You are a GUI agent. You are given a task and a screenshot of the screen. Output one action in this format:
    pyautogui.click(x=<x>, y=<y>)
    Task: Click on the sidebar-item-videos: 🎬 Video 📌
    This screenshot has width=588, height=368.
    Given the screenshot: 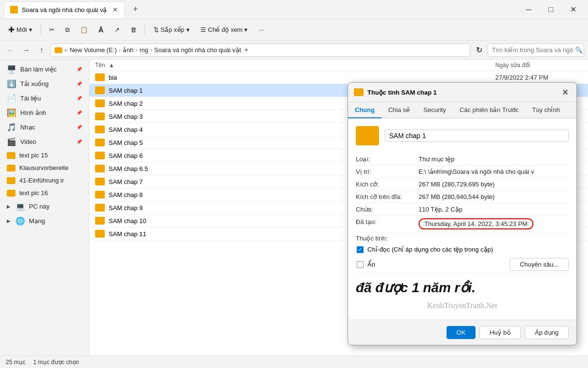 What is the action you would take?
    pyautogui.click(x=44, y=142)
    